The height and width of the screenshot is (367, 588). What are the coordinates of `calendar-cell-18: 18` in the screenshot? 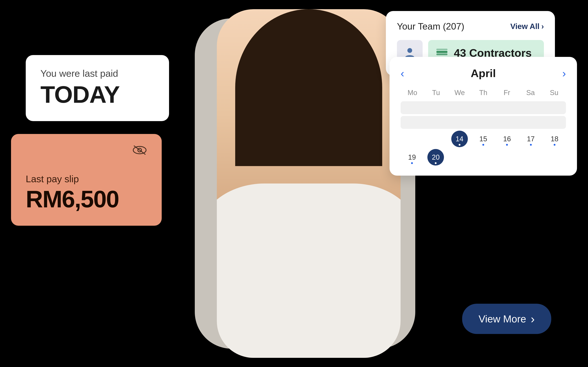 It's located at (554, 139).